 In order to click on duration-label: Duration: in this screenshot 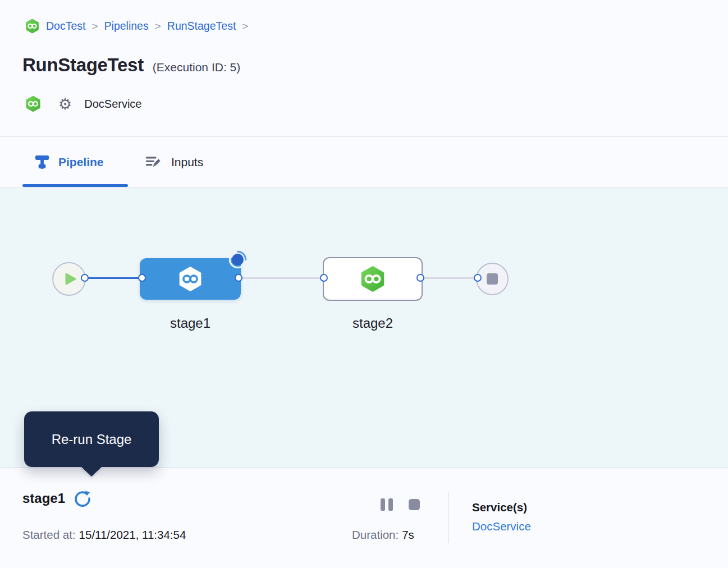, I will do `click(375, 534)`.